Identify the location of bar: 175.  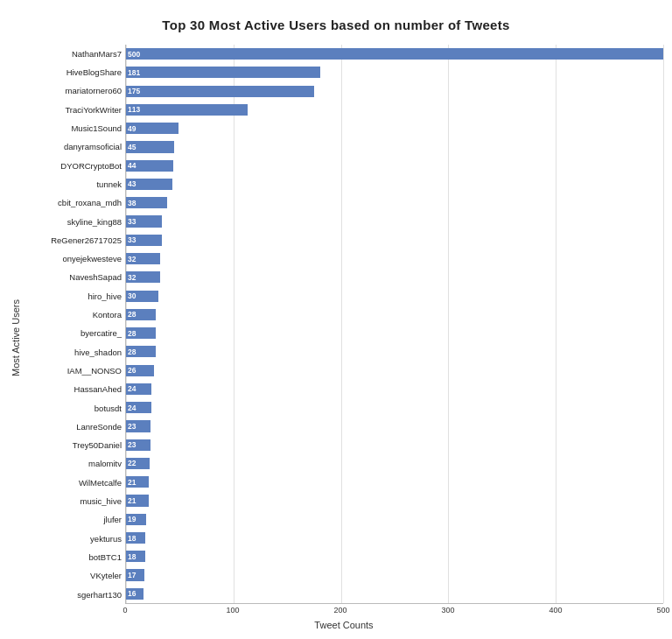
(220, 91).